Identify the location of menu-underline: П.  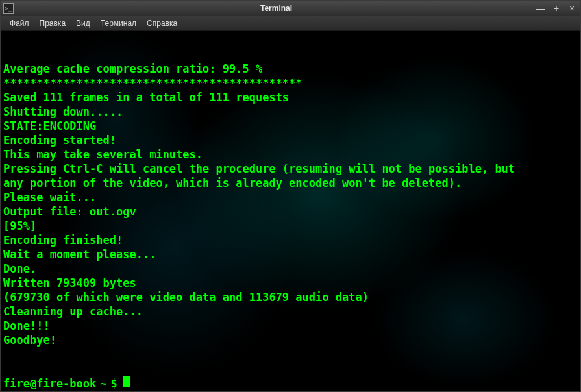
(43, 23).